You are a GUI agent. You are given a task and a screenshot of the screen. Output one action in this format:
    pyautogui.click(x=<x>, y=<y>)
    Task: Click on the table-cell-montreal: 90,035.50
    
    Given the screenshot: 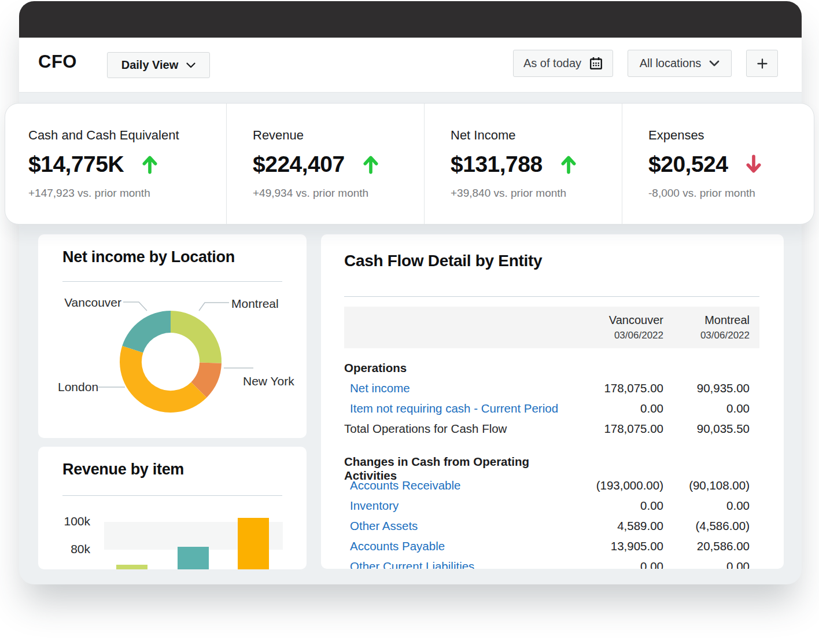 What is the action you would take?
    pyautogui.click(x=707, y=429)
    